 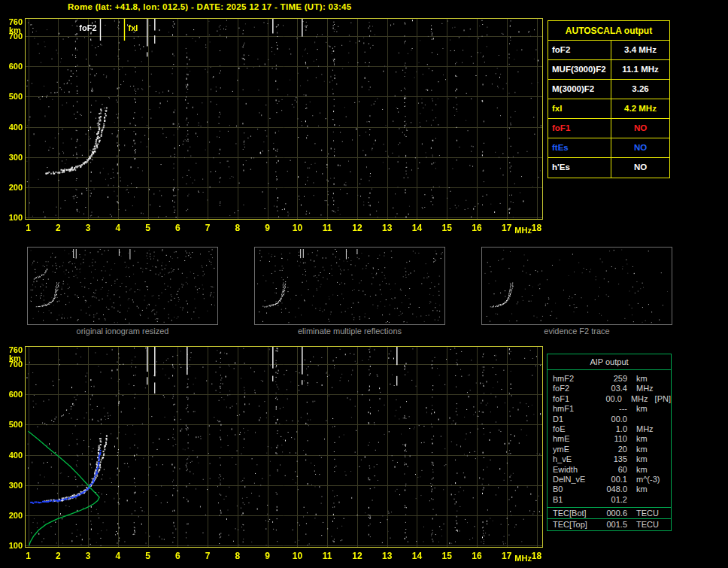 I want to click on aip-row: hmE110km, so click(x=609, y=439).